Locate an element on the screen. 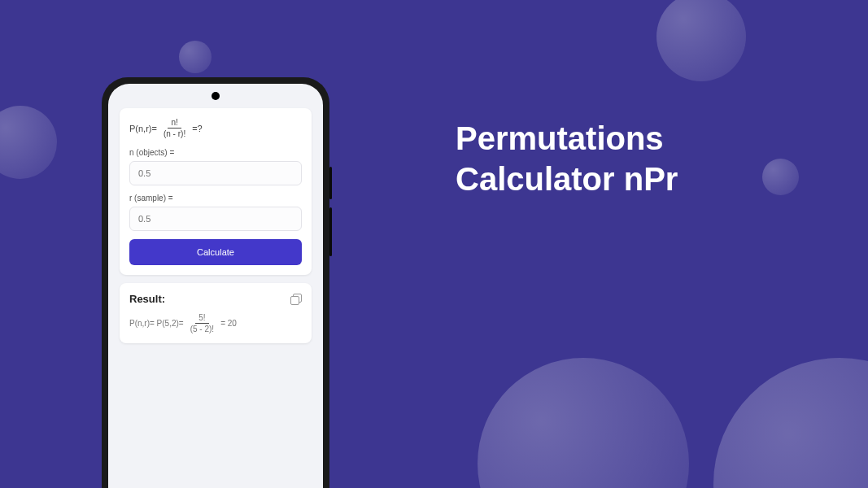 This screenshot has width=868, height=488. formula-denominator: (n - r)! is located at coordinates (174, 133).